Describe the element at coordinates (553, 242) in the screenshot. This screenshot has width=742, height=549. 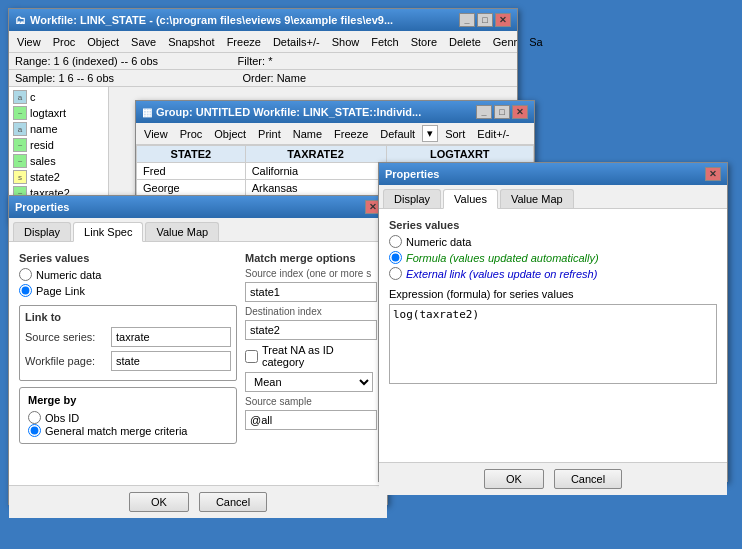
I see `radio-numeric-right: Numeric data` at that location.